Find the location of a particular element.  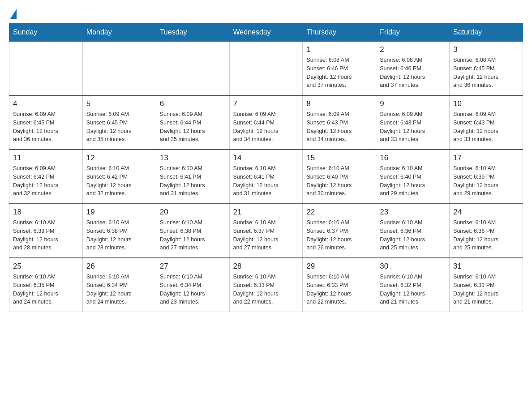

calendar-cell: 9Sunrise: 6:09 AM Sunset: 6:43 PM Daylig… is located at coordinates (413, 123).